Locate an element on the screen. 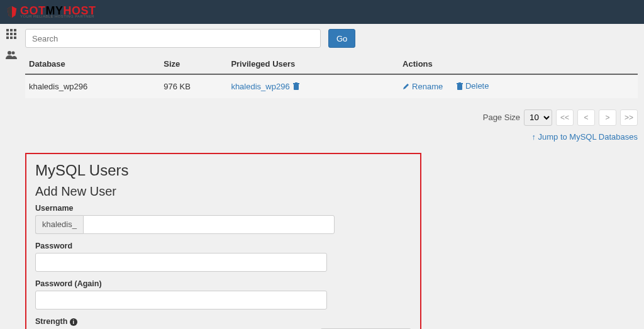 The width and height of the screenshot is (644, 329). logo-tagline: YOUR RELIABLE HOSTING PARTNER is located at coordinates (58, 16).